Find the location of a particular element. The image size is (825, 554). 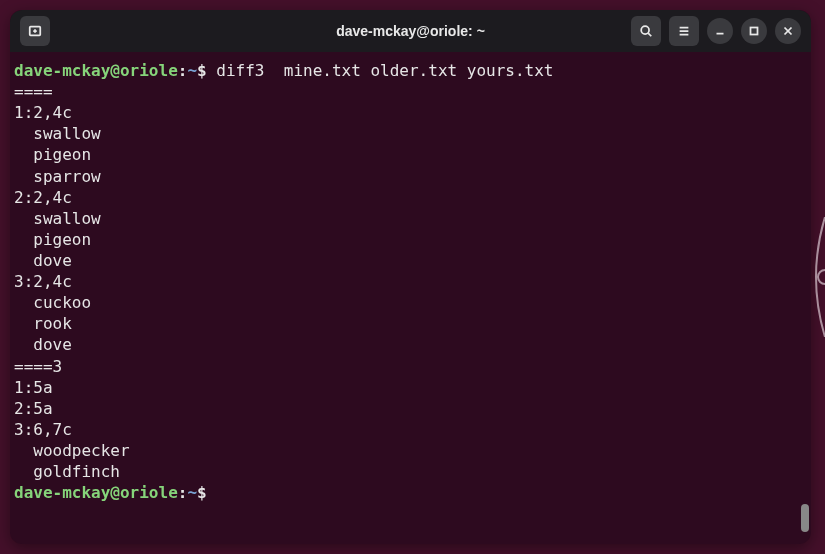

new-tab-button is located at coordinates (35, 31).